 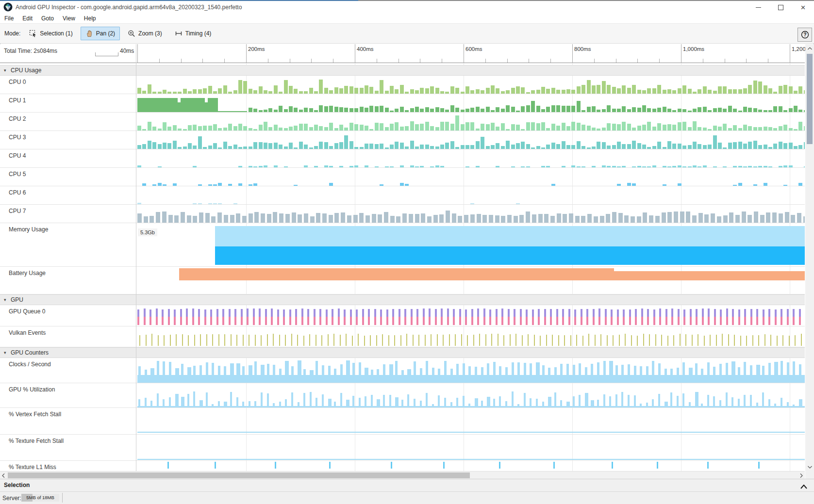 I want to click on minimize-button, so click(x=758, y=7).